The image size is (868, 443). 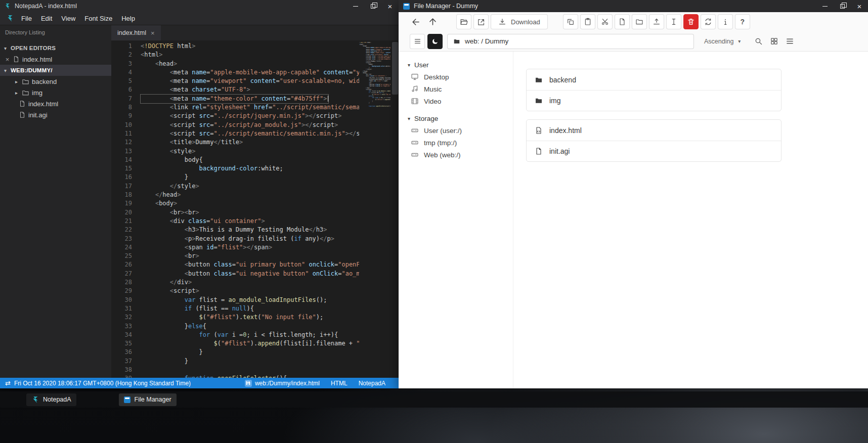 I want to click on code-line-7: <meta name="theme-color" content="#4b75f…, so click(x=250, y=99).